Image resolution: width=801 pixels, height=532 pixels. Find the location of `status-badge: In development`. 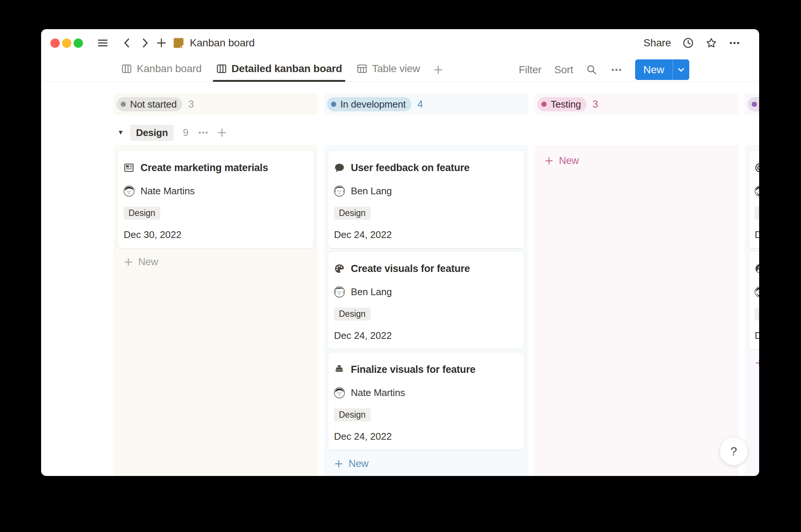

status-badge: In development is located at coordinates (369, 104).